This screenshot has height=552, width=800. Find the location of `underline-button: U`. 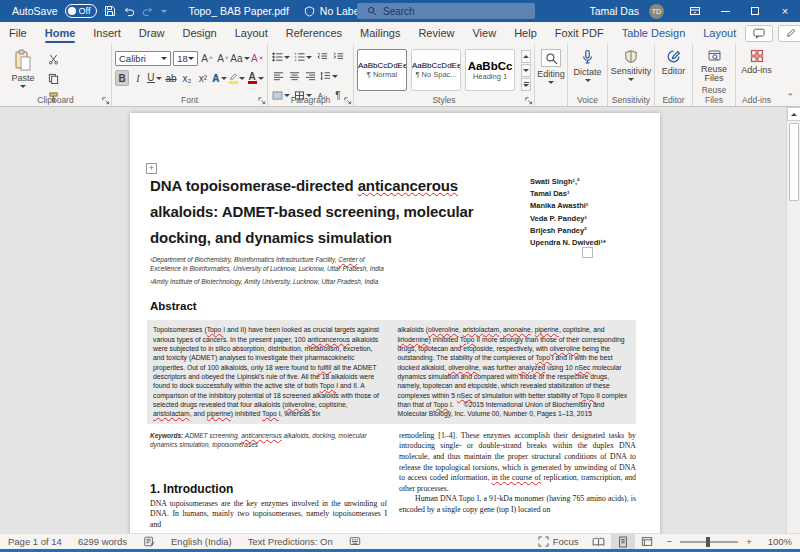

underline-button: U is located at coordinates (154, 78).